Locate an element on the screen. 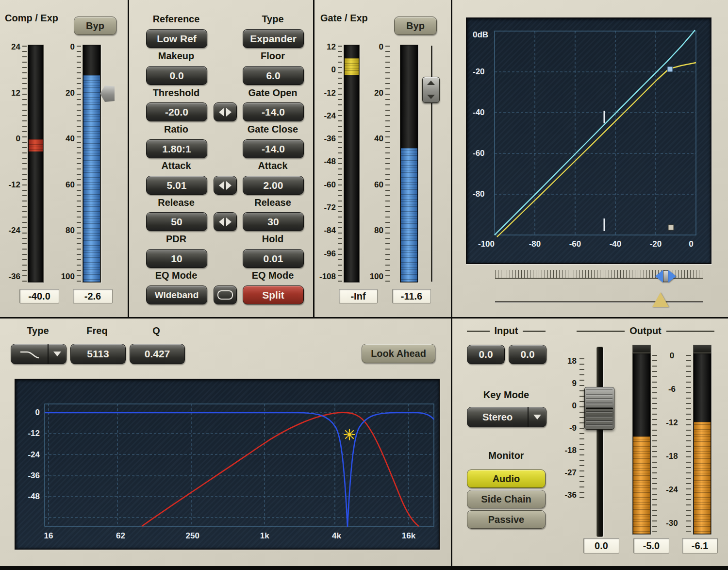  transfer-graph-svg is located at coordinates (588, 140).